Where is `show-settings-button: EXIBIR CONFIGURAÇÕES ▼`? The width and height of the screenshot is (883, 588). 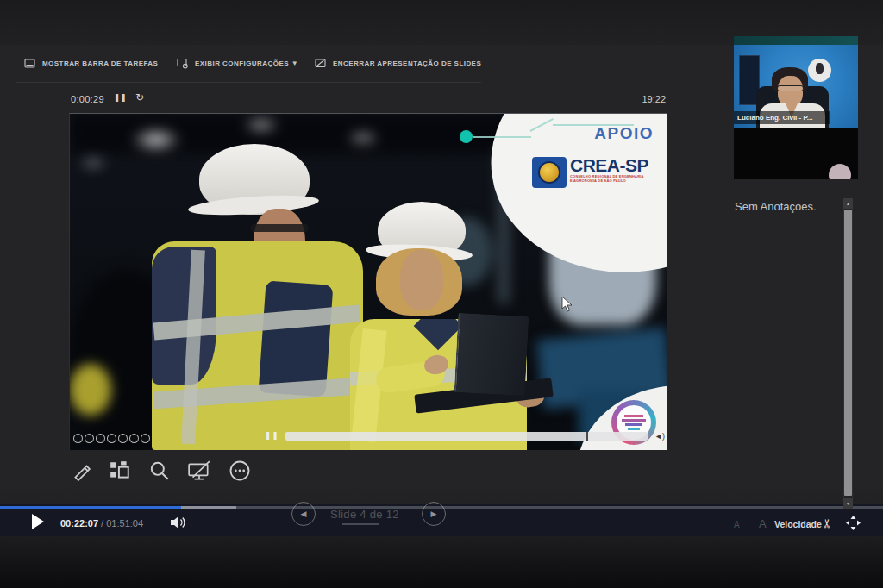 show-settings-button: EXIBIR CONFIGURAÇÕES ▼ is located at coordinates (238, 63).